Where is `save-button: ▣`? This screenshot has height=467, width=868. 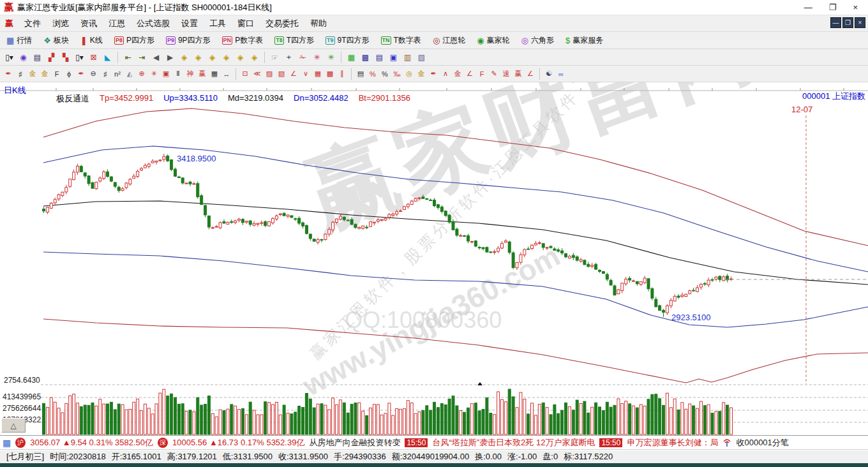
save-button: ▣ is located at coordinates (393, 57).